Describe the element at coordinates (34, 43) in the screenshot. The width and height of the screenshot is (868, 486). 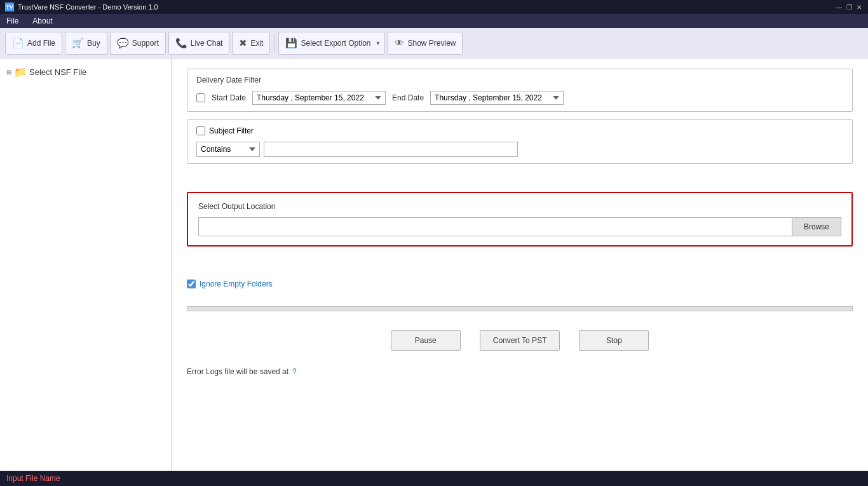
I see `add-file-button: 📄 Add File` at that location.